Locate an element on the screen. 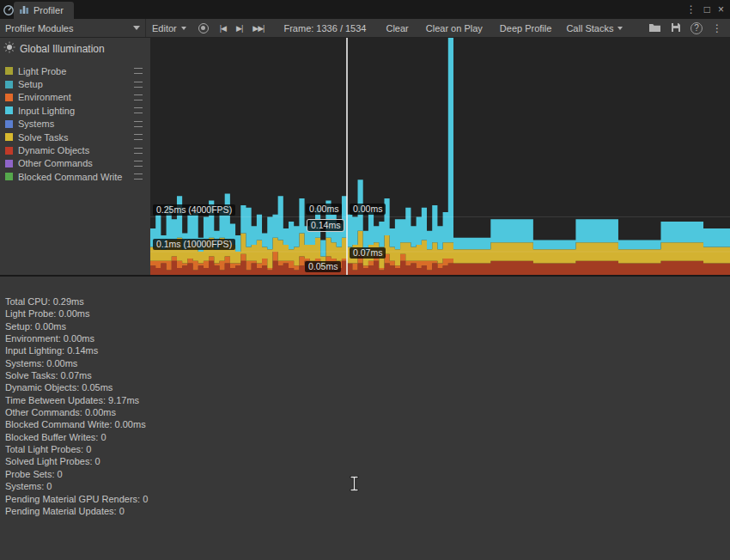 The height and width of the screenshot is (560, 730). tab-title: Profiler is located at coordinates (48, 10).